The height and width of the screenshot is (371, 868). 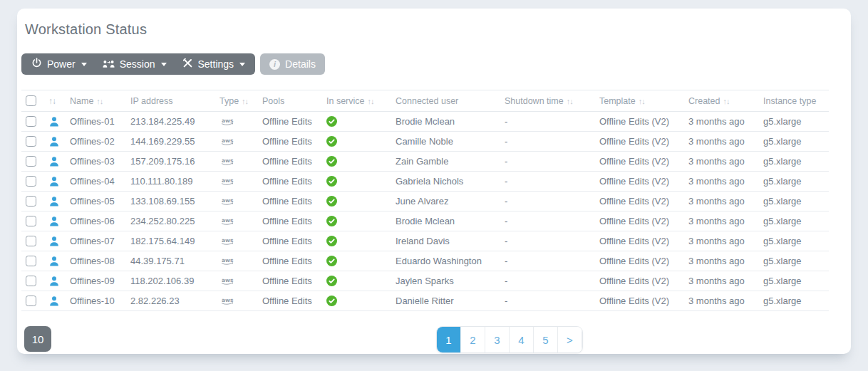 I want to click on select-all-checkbox, so click(x=31, y=101).